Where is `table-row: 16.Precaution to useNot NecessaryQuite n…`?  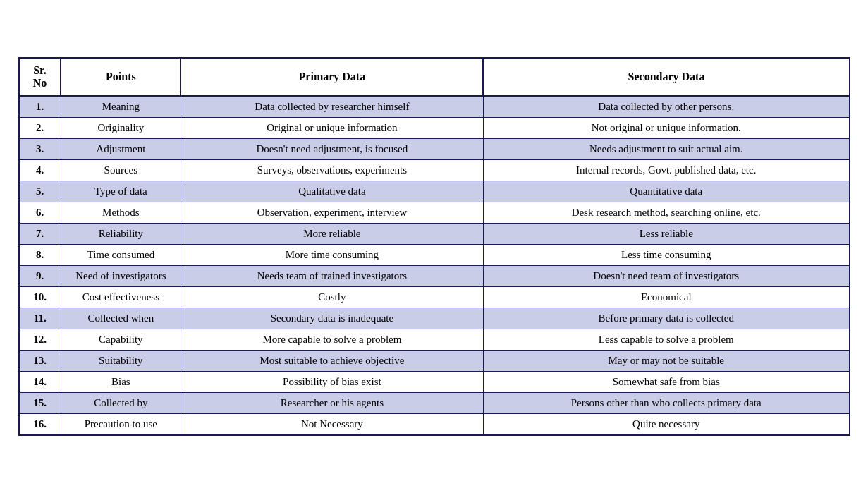
table-row: 16.Precaution to useNot NecessaryQuite n… is located at coordinates (434, 425).